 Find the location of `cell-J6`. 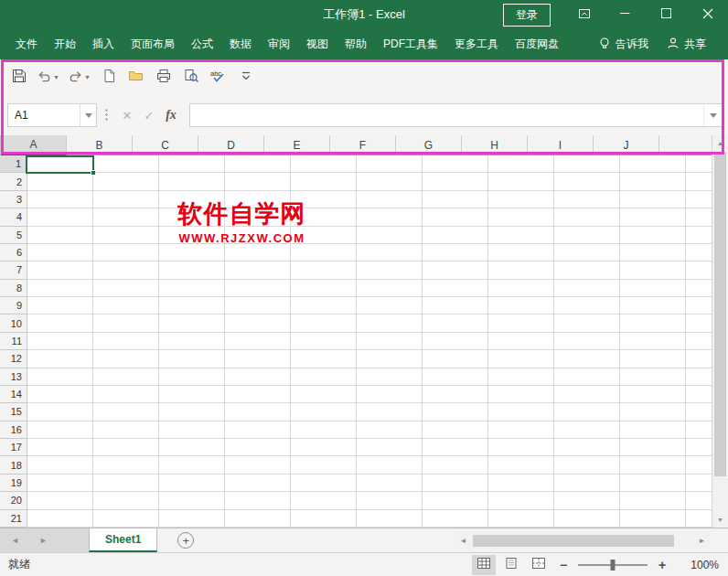

cell-J6 is located at coordinates (653, 252).